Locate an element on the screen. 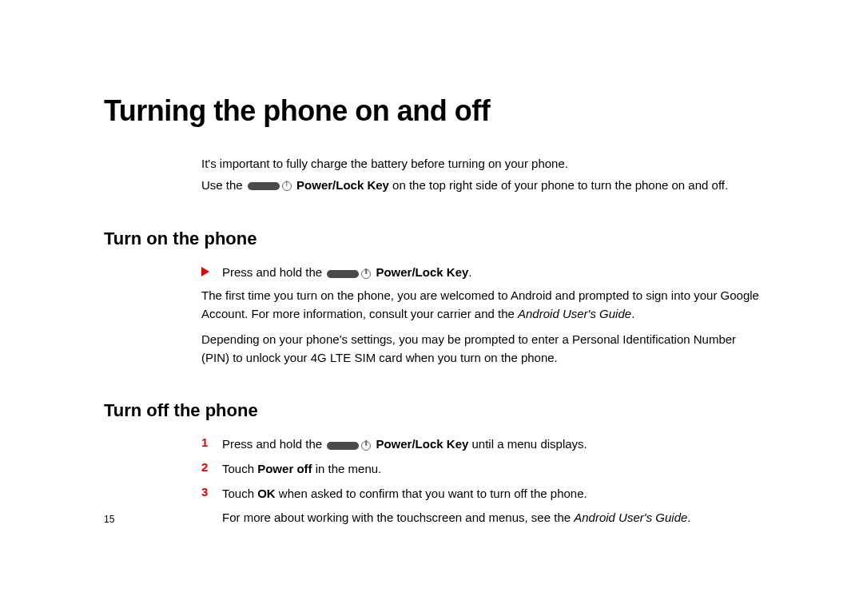 The image size is (863, 616). turn-on-p1-italic: Android User's Guide is located at coordinates (575, 313).